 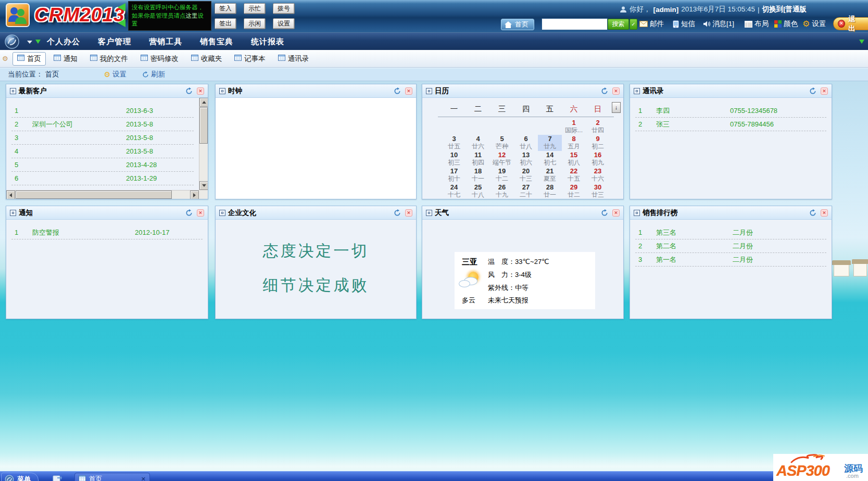 I want to click on calendar-cell: 25十八, so click(x=478, y=191).